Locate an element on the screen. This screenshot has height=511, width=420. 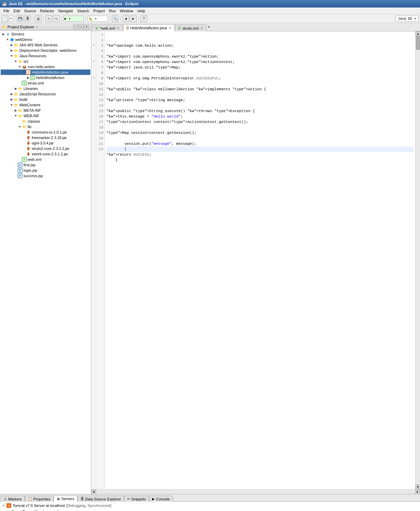
editor-scrollbar-vertical: ▲ ▼ is located at coordinates (418, 260).